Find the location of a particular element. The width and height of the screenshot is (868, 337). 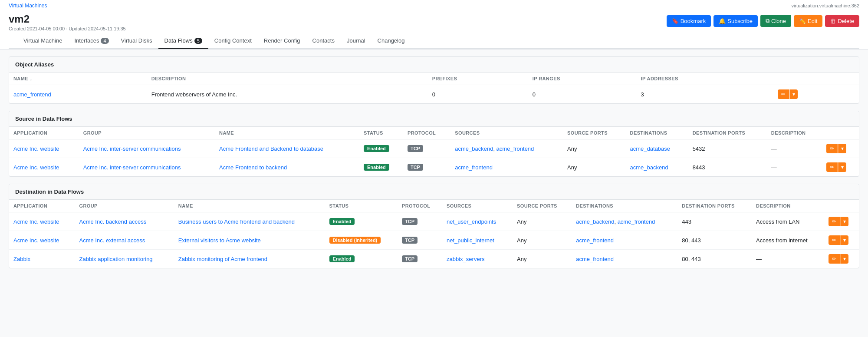

dst-dest-link-2: acme_frontend is located at coordinates (595, 241).